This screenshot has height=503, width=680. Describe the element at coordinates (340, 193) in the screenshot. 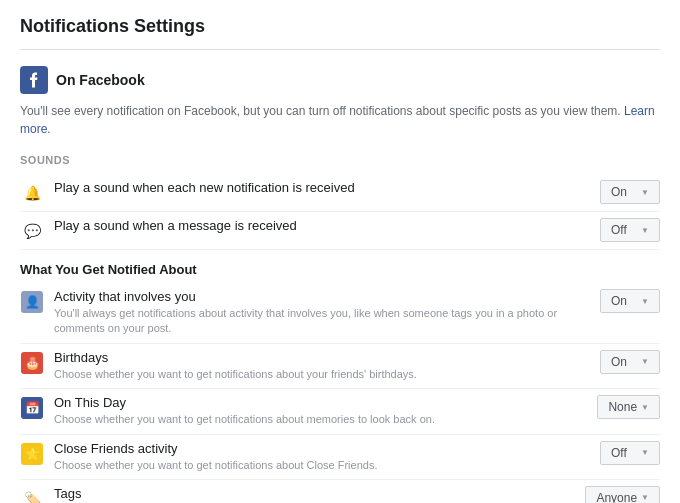

I see `sound-notification-row: 🔔 Play a sound when each new notificatio…` at that location.